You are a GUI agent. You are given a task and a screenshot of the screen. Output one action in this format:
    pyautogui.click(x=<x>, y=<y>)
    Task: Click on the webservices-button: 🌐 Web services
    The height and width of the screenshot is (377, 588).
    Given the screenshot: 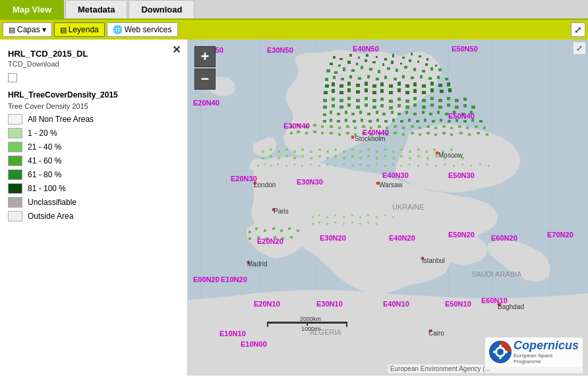 What is the action you would take?
    pyautogui.click(x=142, y=30)
    